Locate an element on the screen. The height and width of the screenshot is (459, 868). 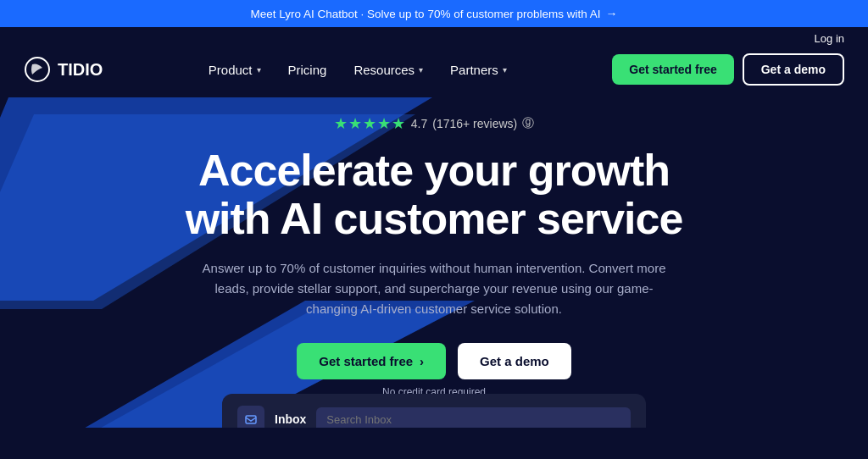
hero-subtitle: Answer up to 70% of customer inquiries w… is located at coordinates (434, 289).